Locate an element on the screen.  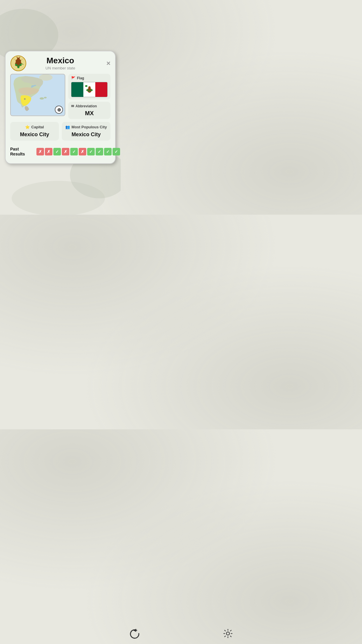
abbrev-icon: ✉ is located at coordinates (73, 106).